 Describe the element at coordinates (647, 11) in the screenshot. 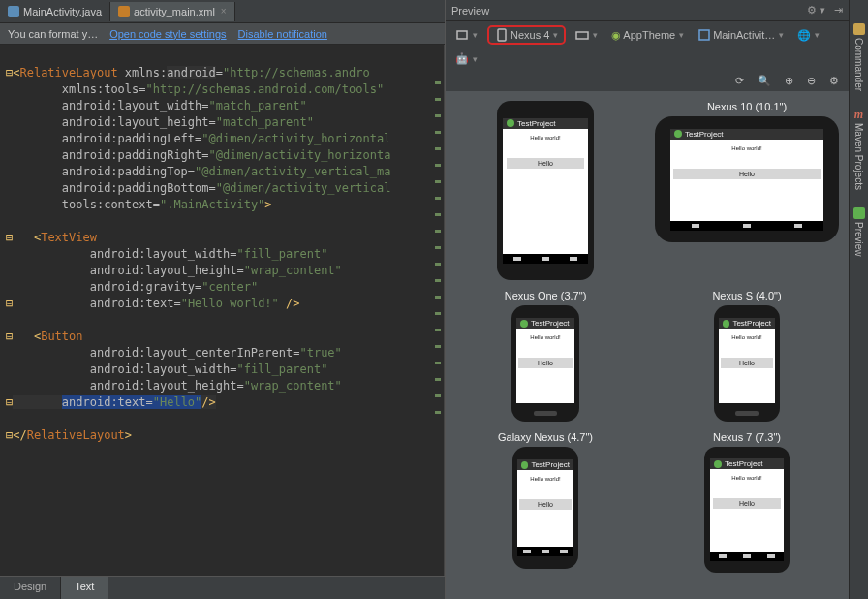

I see `preview-header: Preview ⚙ ▾ ⇥` at that location.